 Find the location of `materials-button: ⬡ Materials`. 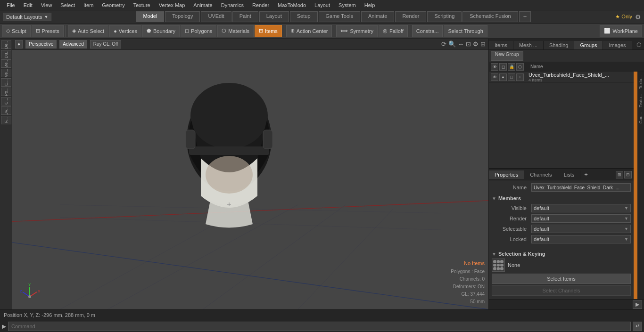

materials-button: ⬡ Materials is located at coordinates (236, 31).